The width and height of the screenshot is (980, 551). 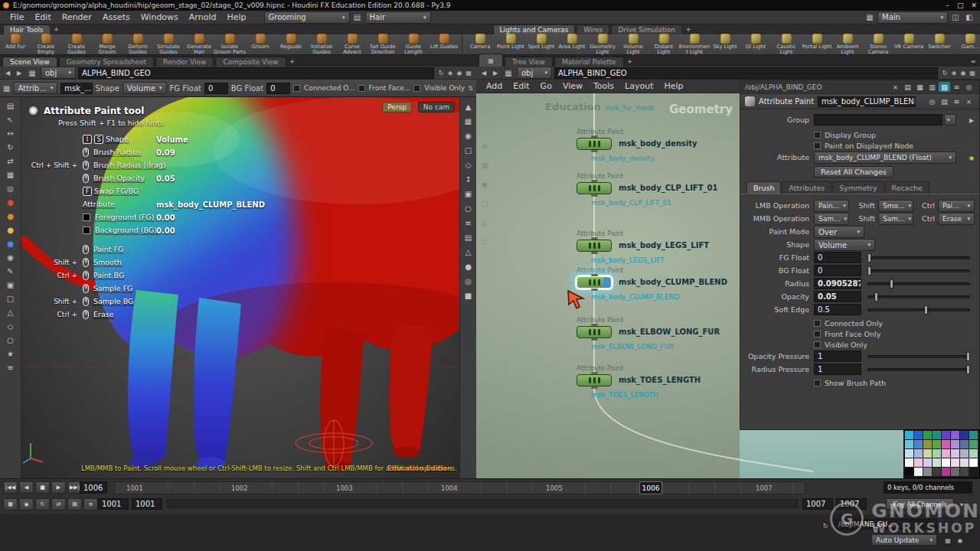 I want to click on circle-icon: ○, so click(x=485, y=242).